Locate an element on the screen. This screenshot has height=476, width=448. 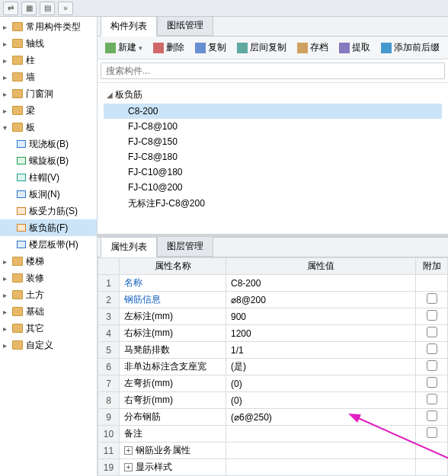
toolbar-button: 提取 is located at coordinates (355, 47).